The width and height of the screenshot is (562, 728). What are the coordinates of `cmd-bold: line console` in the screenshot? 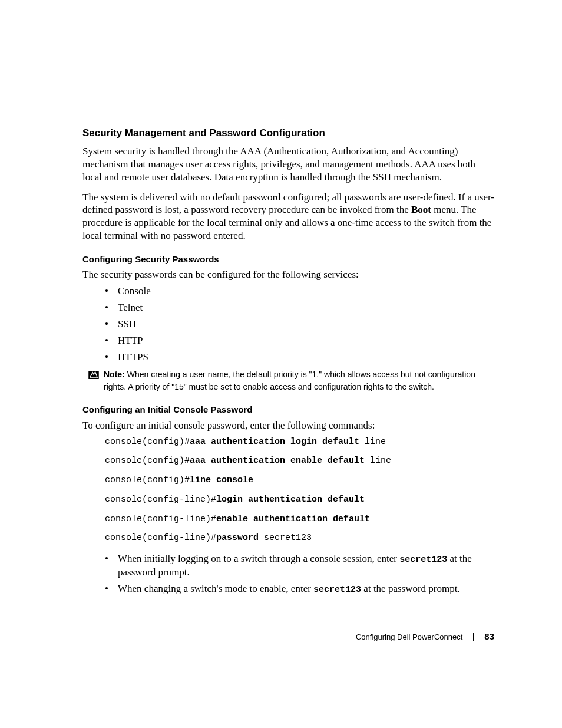 It's located at (222, 480).